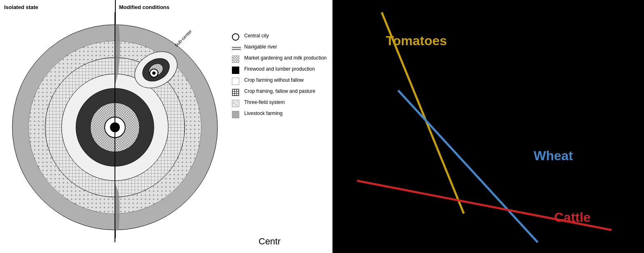  Describe the element at coordinates (281, 59) in the screenshot. I see `legend-market-gardening: Market gardening and milk production` at that location.